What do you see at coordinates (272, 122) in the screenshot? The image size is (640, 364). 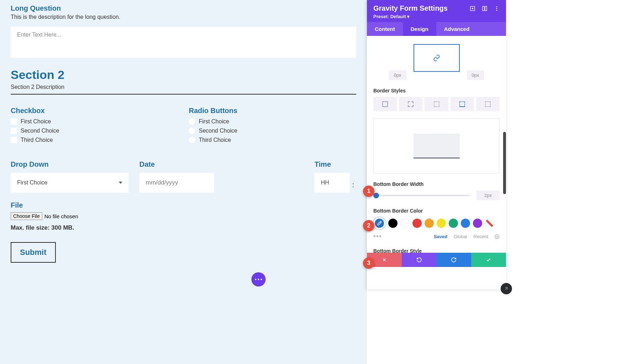 I see `radio-choice-1: First Choice` at bounding box center [272, 122].